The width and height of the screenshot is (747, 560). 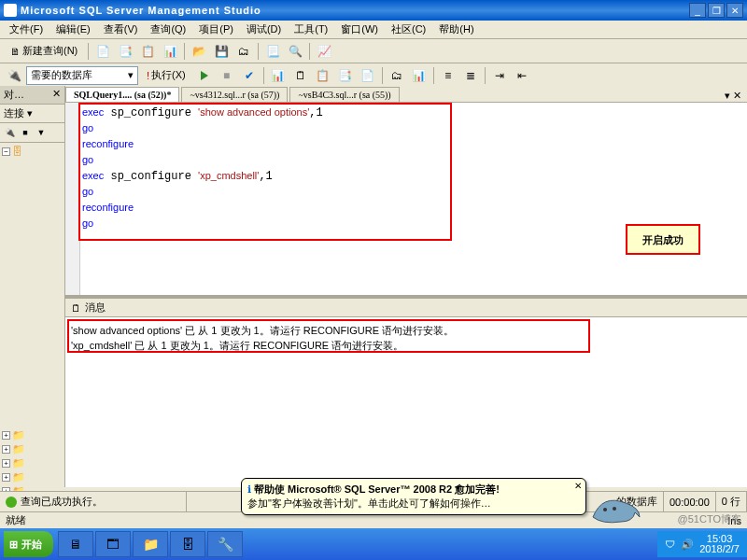 What do you see at coordinates (719, 549) in the screenshot?
I see `clock-date: 2018/2/7` at bounding box center [719, 549].